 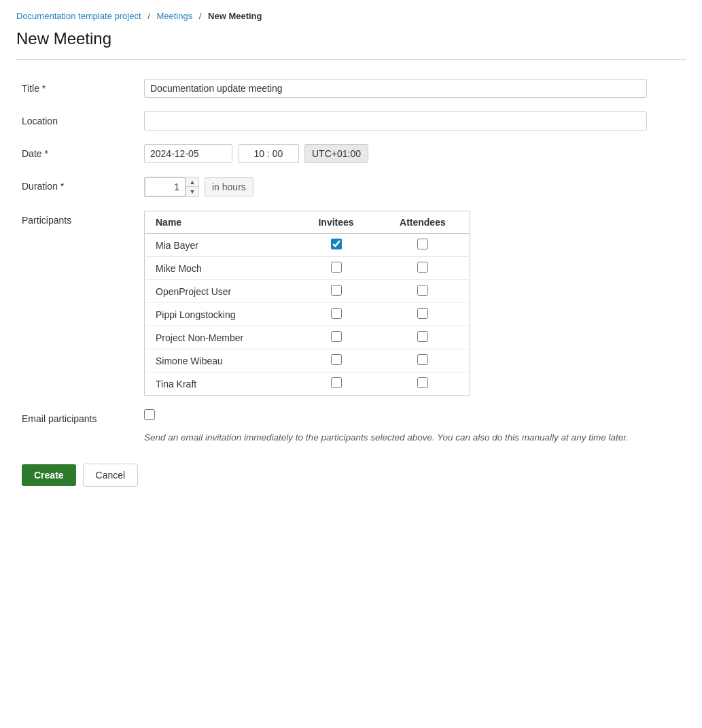 I want to click on table-row: Simone Wibeau, so click(x=307, y=361).